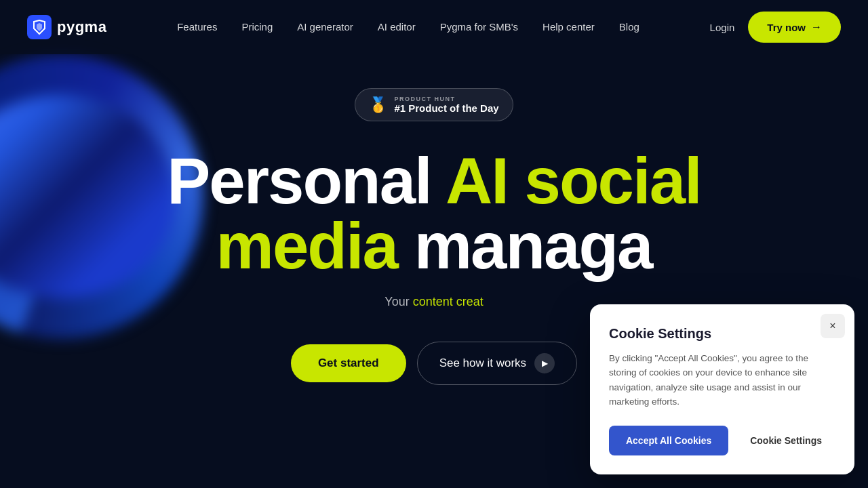 This screenshot has width=868, height=488. What do you see at coordinates (434, 302) in the screenshot?
I see `hero-subtext: Your content creat` at bounding box center [434, 302].